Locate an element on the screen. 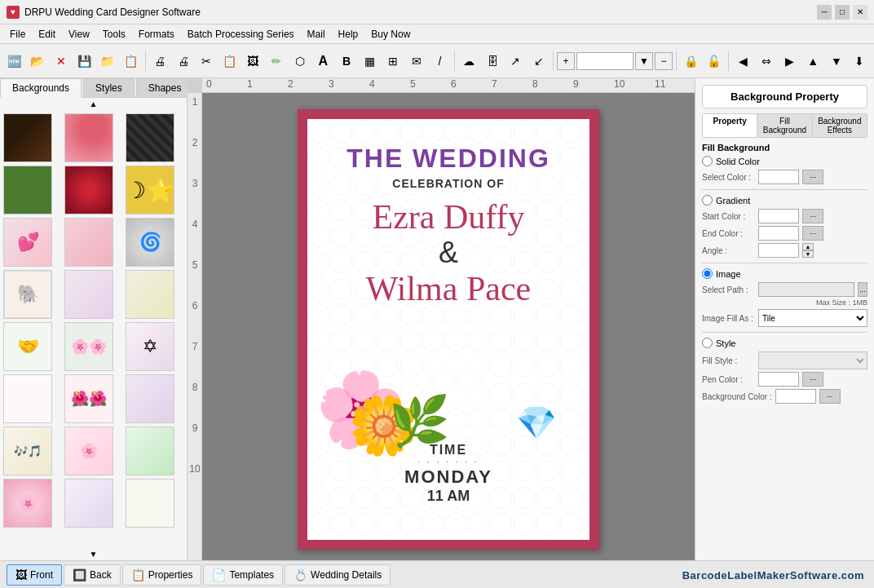 The height and width of the screenshot is (588, 874). bg-color-box is located at coordinates (796, 396).